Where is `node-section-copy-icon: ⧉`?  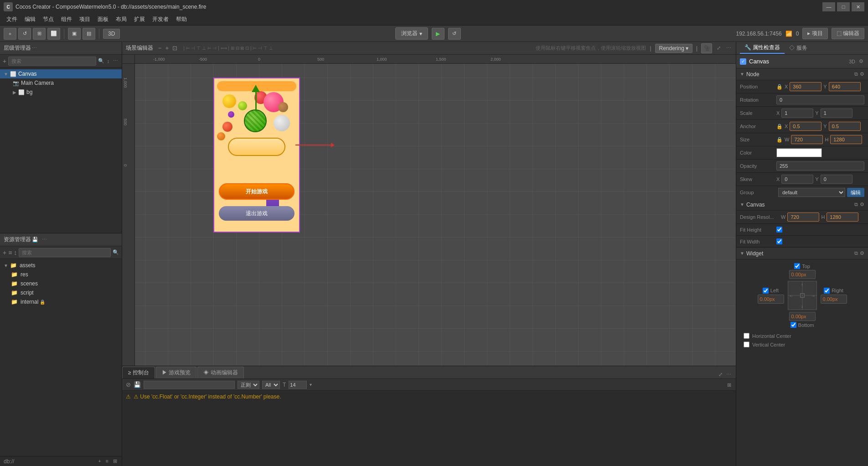
node-section-copy-icon: ⧉ is located at coordinates (856, 74).